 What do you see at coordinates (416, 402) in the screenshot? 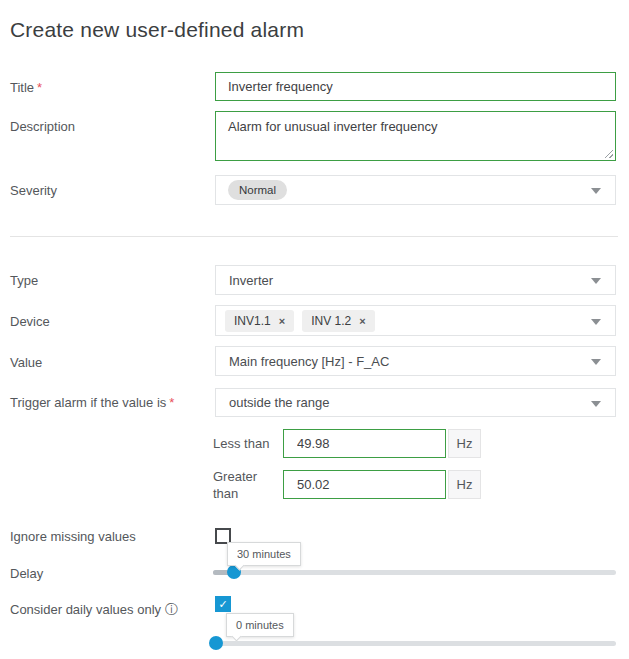
I see `trigger-condition-select: outside the range` at bounding box center [416, 402].